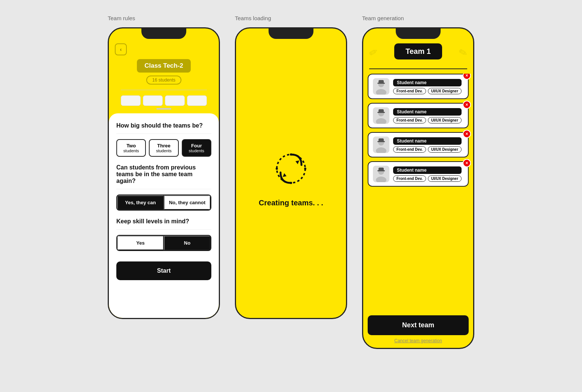  What do you see at coordinates (164, 126) in the screenshot?
I see `question1-title: How big should the teams be?` at bounding box center [164, 126].